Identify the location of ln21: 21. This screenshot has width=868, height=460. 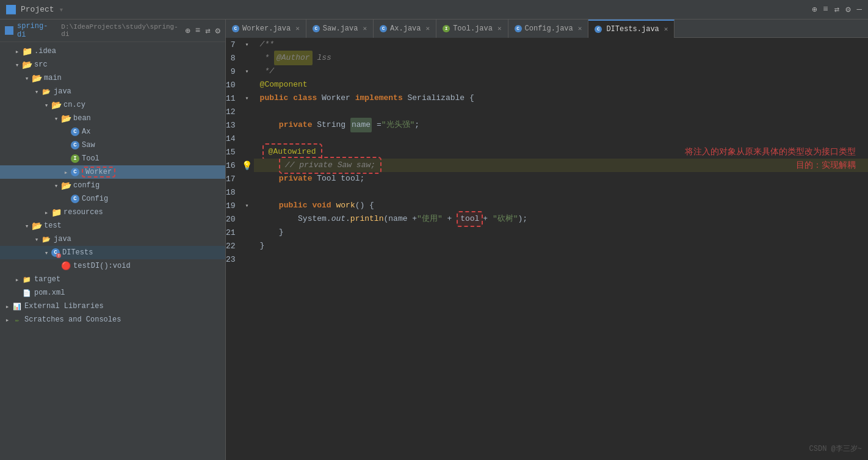
(233, 232).